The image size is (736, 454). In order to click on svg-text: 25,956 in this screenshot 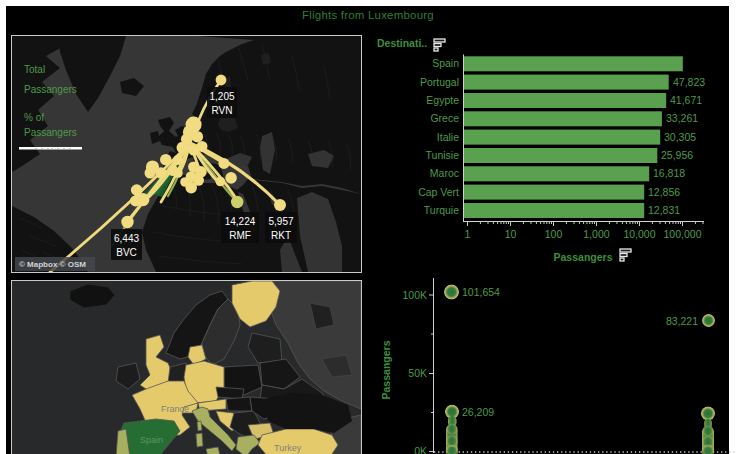, I will do `click(677, 155)`.